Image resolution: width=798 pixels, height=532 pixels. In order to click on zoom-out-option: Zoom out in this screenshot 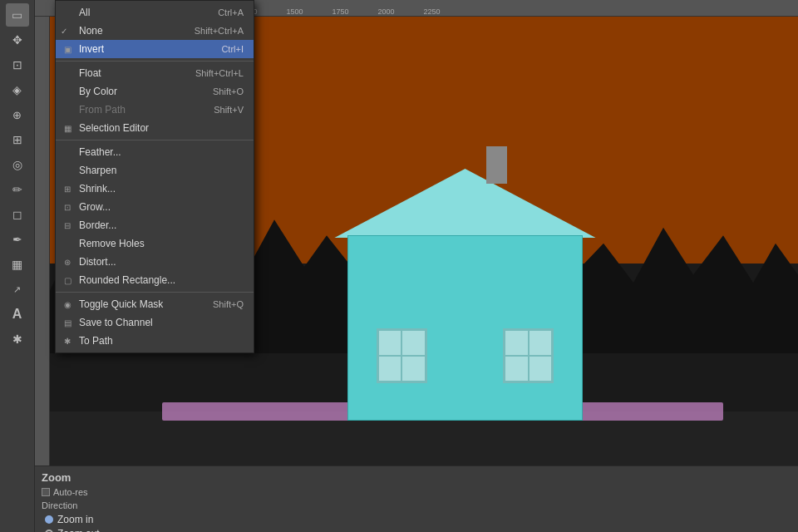, I will do `click(418, 530)`.